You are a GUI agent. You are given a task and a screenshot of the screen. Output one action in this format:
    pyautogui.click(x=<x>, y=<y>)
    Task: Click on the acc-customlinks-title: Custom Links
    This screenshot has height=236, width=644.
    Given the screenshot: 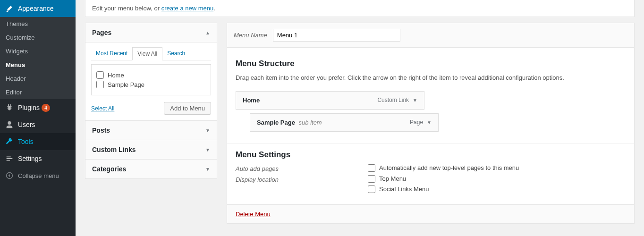 What is the action you would take?
    pyautogui.click(x=114, y=150)
    